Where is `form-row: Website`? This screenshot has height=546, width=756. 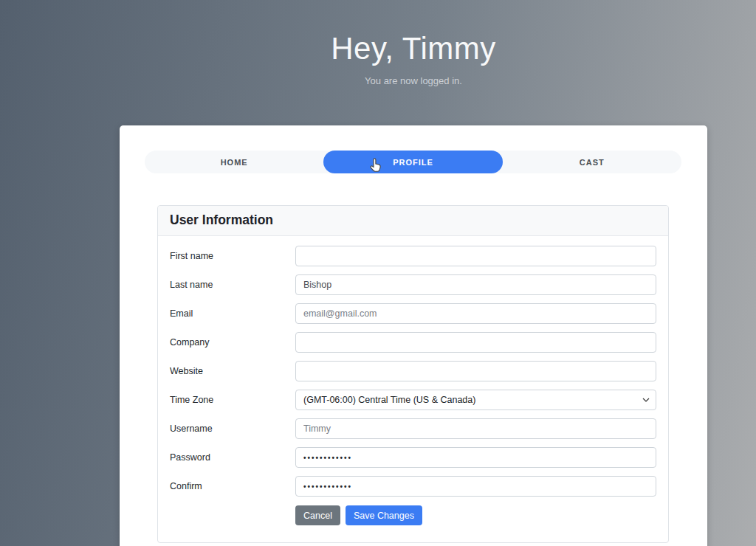
form-row: Website is located at coordinates (413, 371).